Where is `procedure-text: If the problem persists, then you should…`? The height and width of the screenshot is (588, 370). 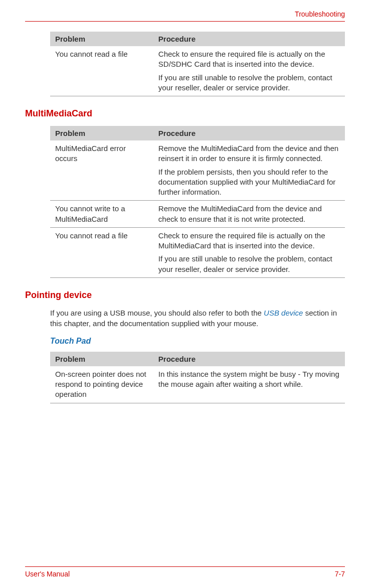
procedure-text: If the problem persists, then you should… is located at coordinates (249, 183).